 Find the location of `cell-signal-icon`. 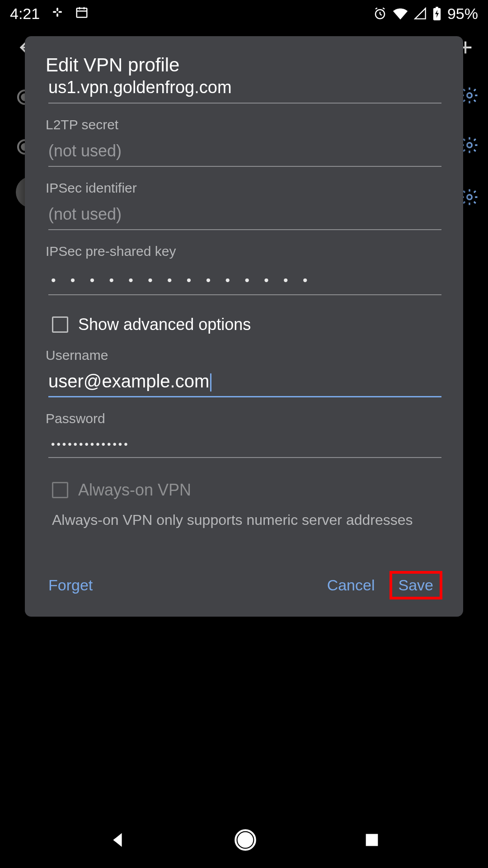

cell-signal-icon is located at coordinates (420, 14).